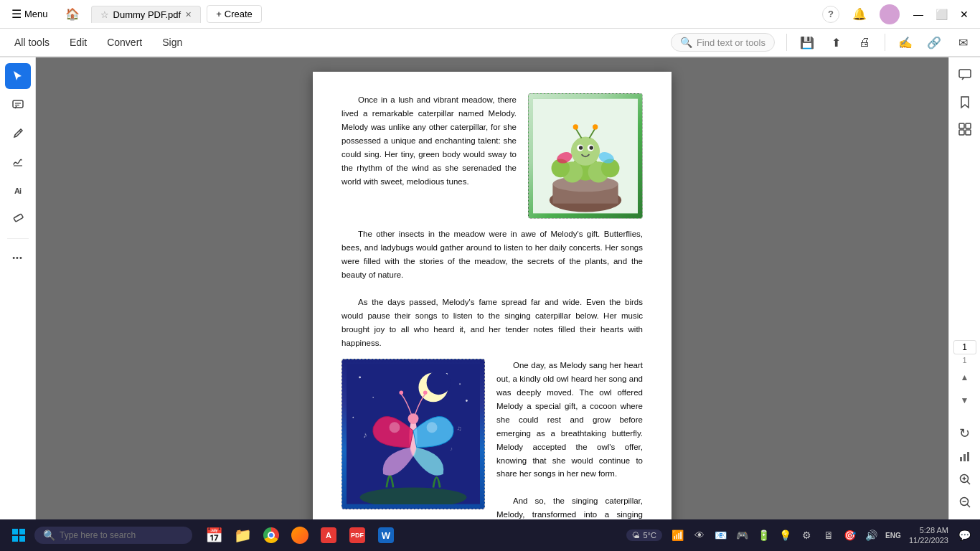  I want to click on menu-bar: All tools Edit Convert Sign 🔍 Find text …, so click(490, 43).